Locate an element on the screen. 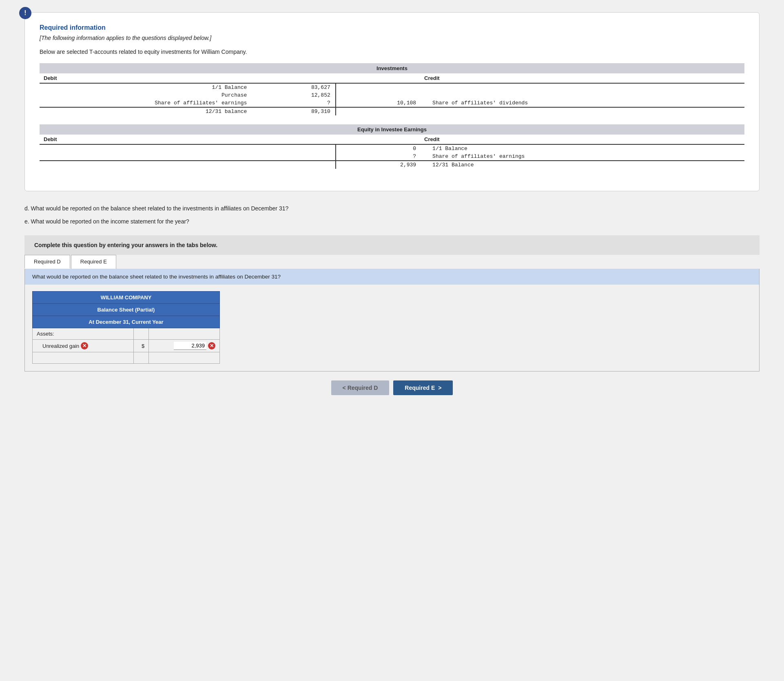 The width and height of the screenshot is (784, 681). intro-text: Below are selected T-accounts related to… is located at coordinates (392, 52).